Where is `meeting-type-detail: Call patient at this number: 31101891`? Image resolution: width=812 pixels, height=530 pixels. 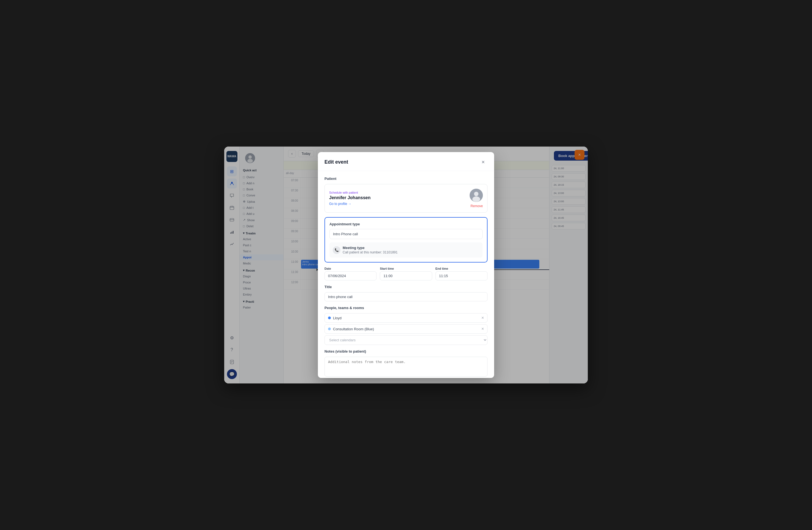 meeting-type-detail: Call patient at this number: 31101891 is located at coordinates (370, 253).